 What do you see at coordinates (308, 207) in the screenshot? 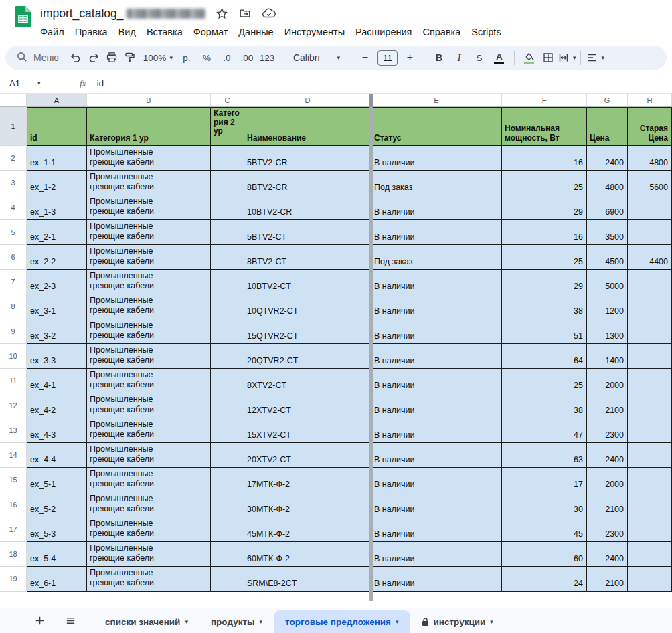
I see `cell-D4: 10BTV2-CR` at bounding box center [308, 207].